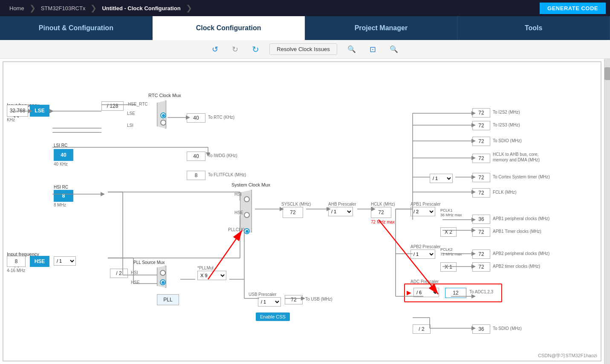 The height and width of the screenshot is (364, 610). Describe the element at coordinates (520, 157) in the screenshot. I see `hclk-ahb-label: HCLK to AHB bus, core, memory and DMA (M…` at that location.